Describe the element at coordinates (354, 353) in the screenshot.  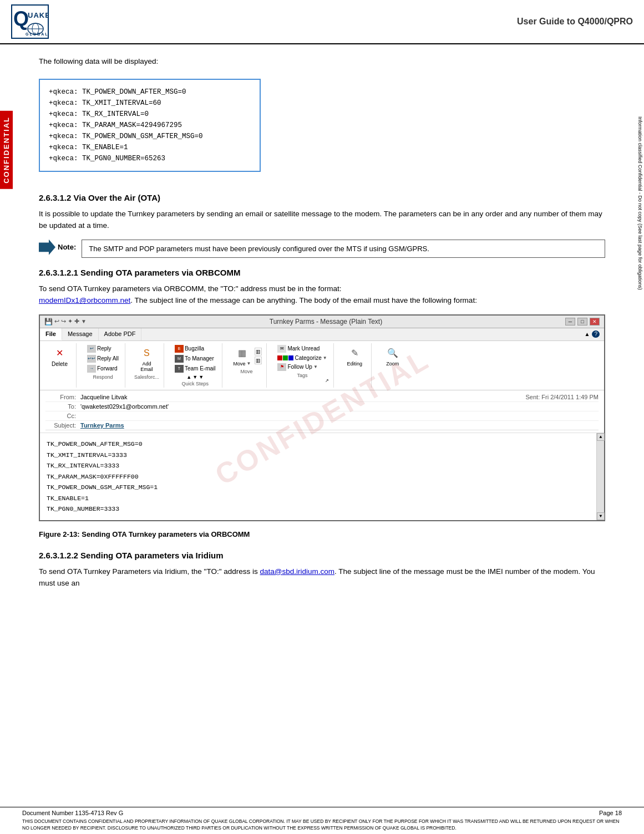
I see `editing-icon: ✎` at that location.